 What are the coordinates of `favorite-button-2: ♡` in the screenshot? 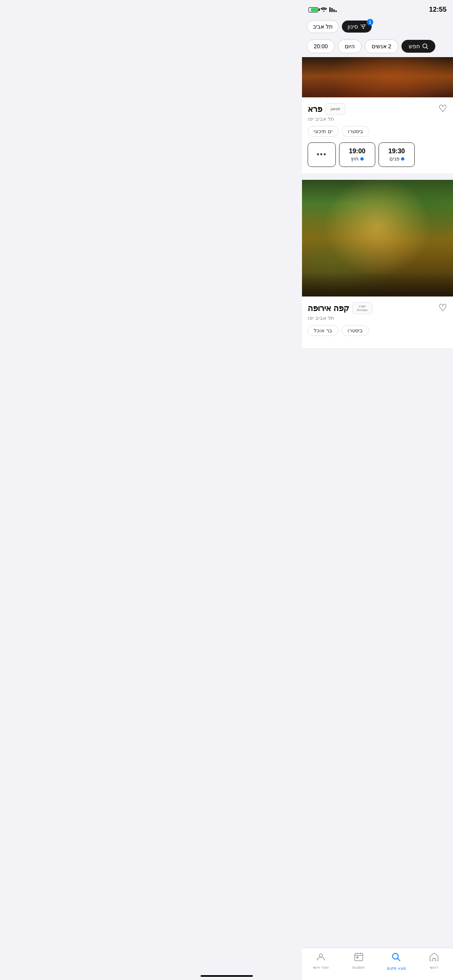 It's located at (443, 308).